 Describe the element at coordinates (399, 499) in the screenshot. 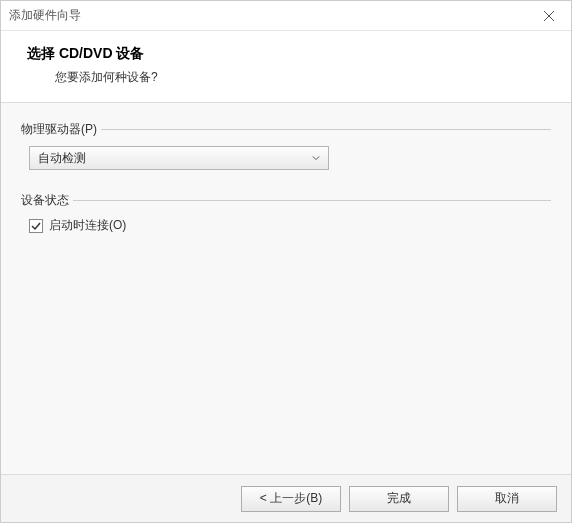

I see `finish-button: 完成` at that location.